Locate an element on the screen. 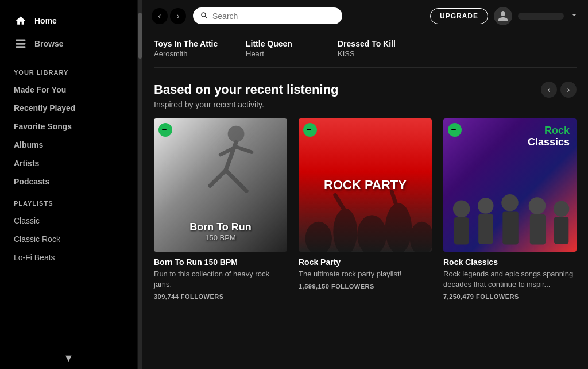 This screenshot has height=369, width=588. playlist-item-classic: Classic is located at coordinates (69, 221).